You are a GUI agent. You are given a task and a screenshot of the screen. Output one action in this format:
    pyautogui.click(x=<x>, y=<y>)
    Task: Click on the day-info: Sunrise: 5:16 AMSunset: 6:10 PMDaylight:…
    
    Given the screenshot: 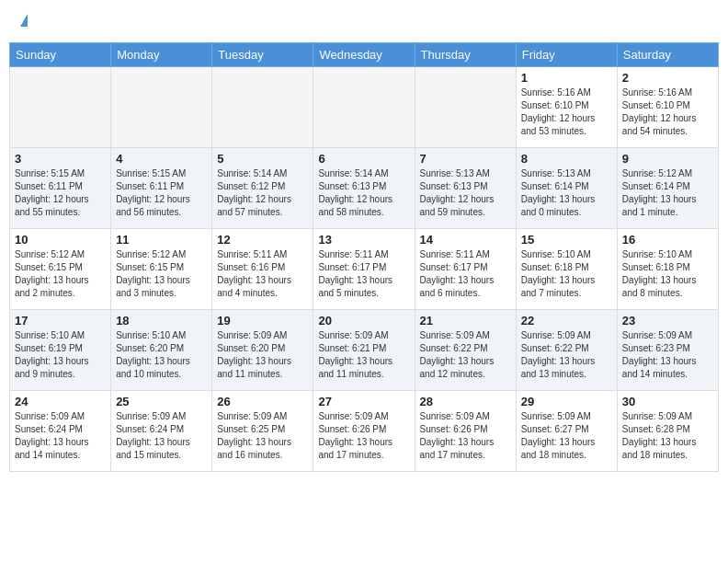 What is the action you would take?
    pyautogui.click(x=667, y=112)
    